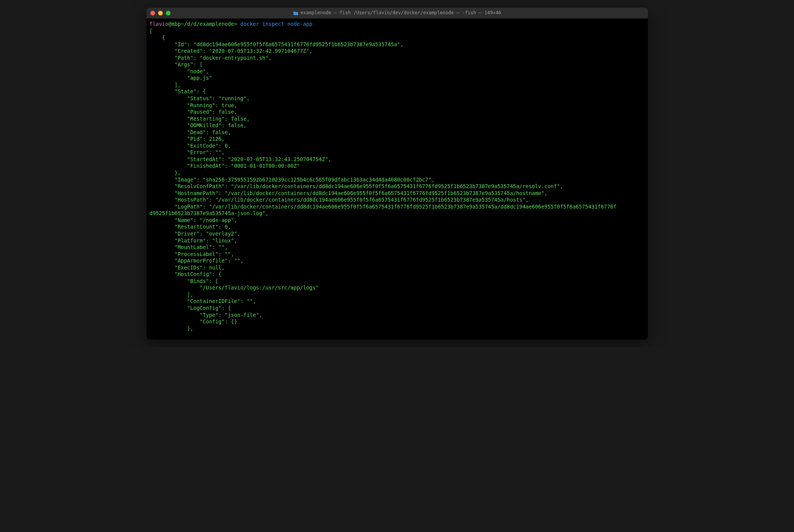 The image size is (794, 532). I want to click on minimize-button, so click(160, 13).